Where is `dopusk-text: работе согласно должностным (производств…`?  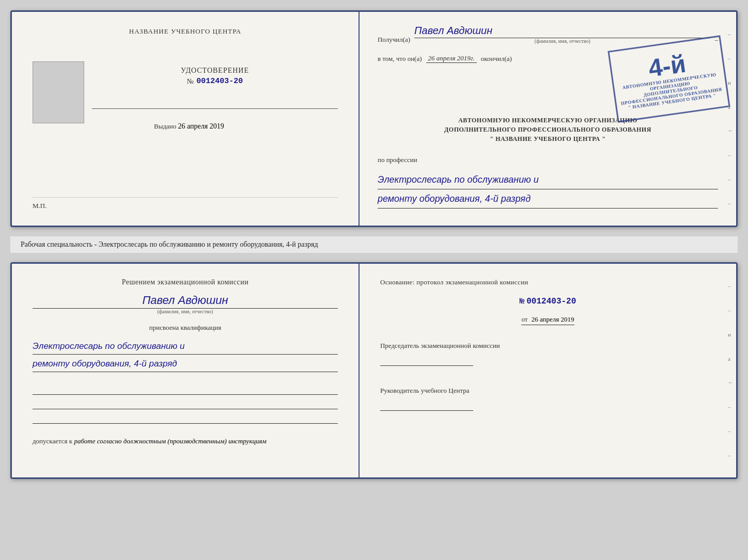 dopusk-text: работе согласно должностным (производств… is located at coordinates (170, 441).